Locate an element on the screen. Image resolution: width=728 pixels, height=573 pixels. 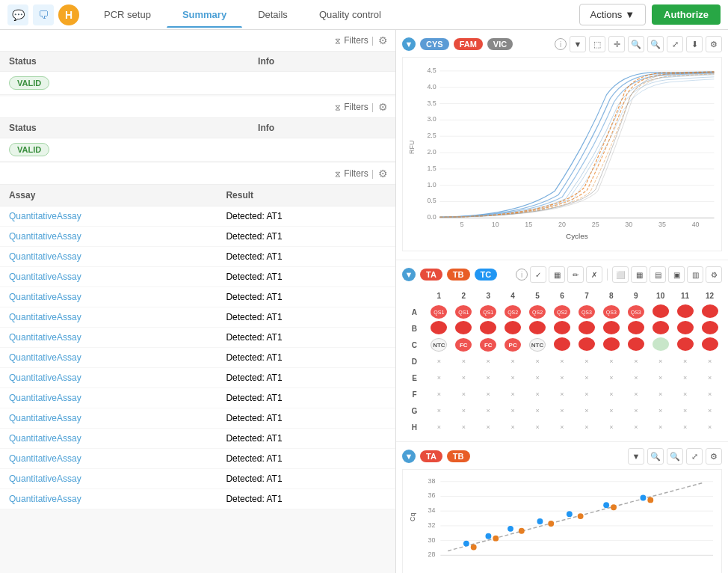
plate-ctrl-pen: ✏ is located at coordinates (576, 275).